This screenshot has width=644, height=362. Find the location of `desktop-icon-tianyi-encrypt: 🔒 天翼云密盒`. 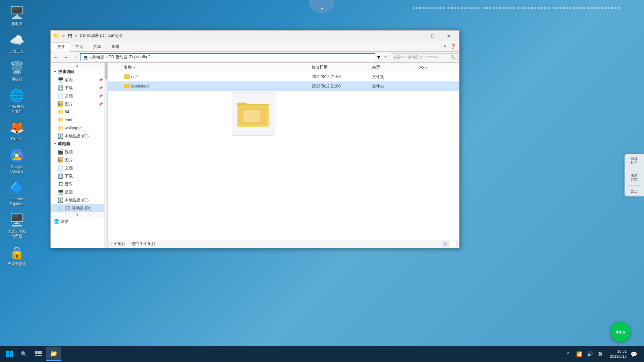

desktop-icon-tianyi-encrypt: 🔒 天翼云密盒 is located at coordinates (17, 255).